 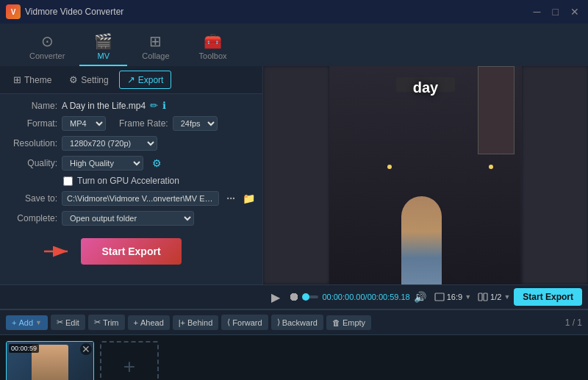 I want to click on forward-icon: ⟨, so click(x=229, y=322).